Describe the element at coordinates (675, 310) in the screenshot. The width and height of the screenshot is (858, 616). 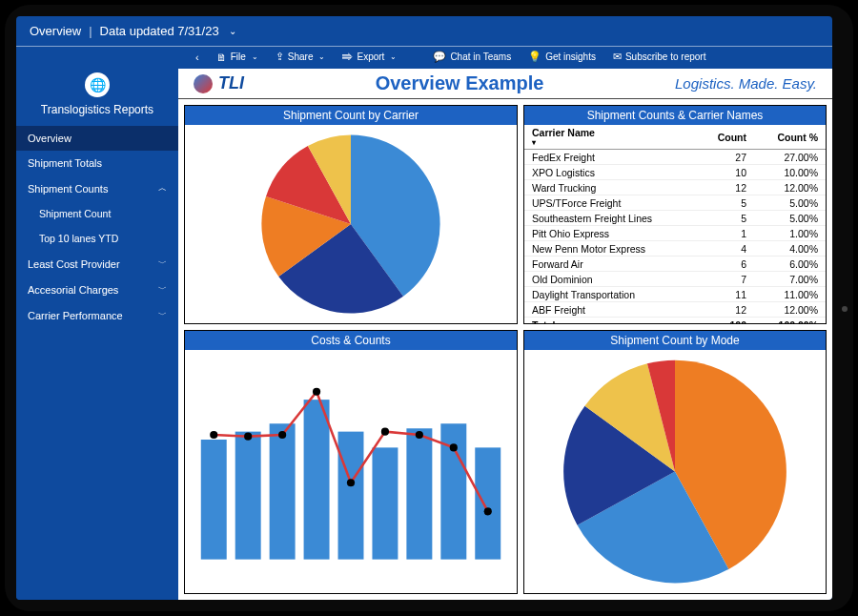
I see `table-row: ABF Freight1212.00%` at that location.